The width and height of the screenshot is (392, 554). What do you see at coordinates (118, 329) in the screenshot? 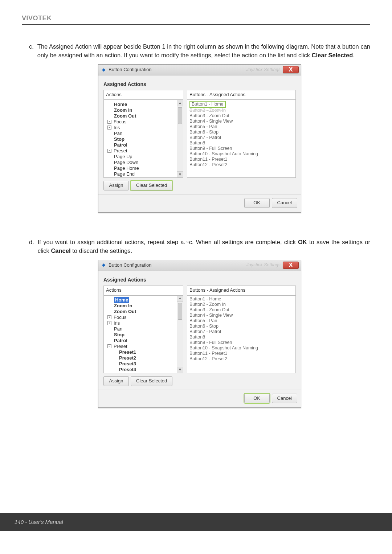
I see `tree-item-label: Pan` at bounding box center [118, 329].